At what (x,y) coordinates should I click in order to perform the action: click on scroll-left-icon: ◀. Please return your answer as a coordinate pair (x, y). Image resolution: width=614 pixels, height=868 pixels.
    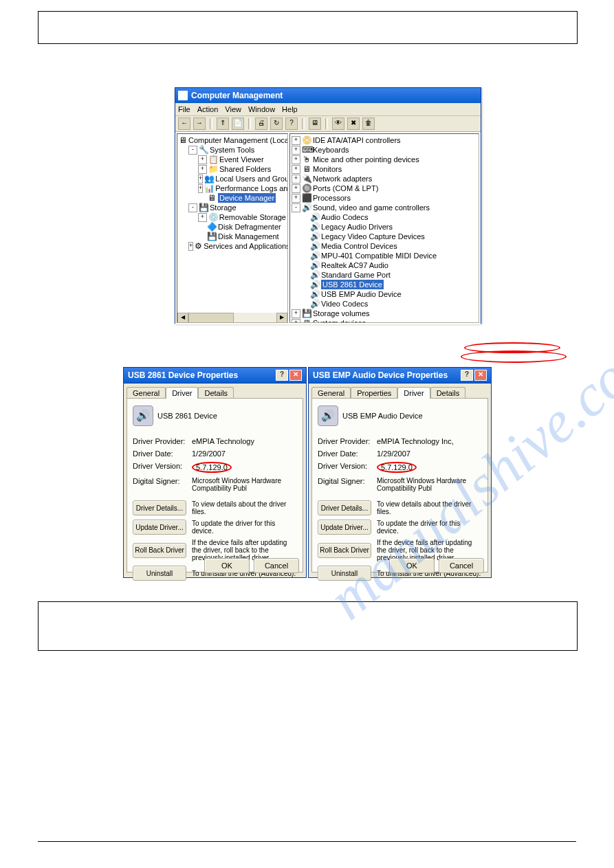
    Looking at the image, I should click on (183, 318).